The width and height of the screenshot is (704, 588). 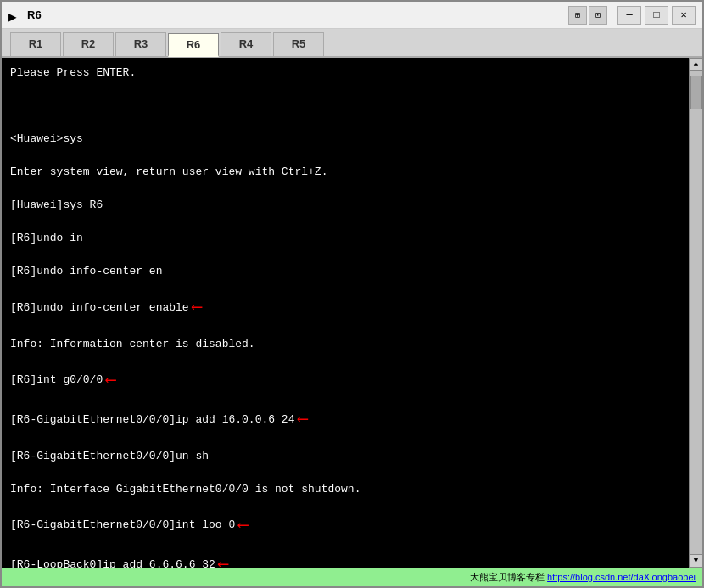 I want to click on title-bar: ▶ R6 ⊞ ⊡ — □ ✕, so click(x=352, y=15).